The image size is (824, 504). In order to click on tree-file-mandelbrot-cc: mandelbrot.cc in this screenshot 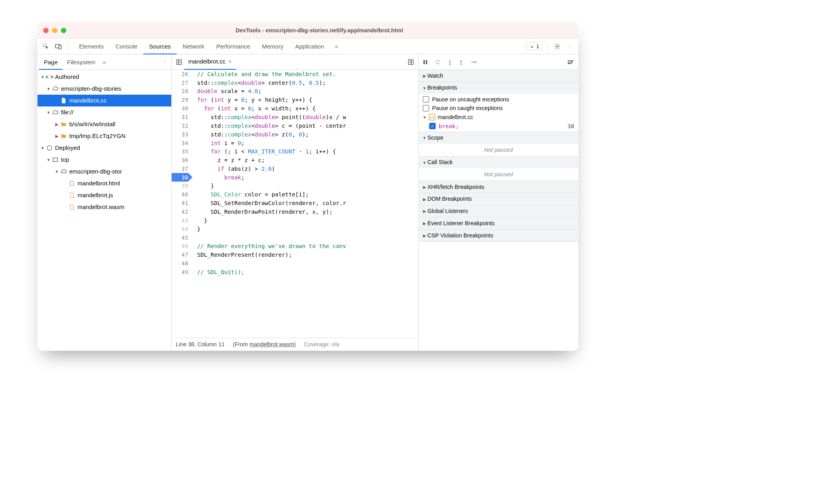, I will do `click(105, 101)`.